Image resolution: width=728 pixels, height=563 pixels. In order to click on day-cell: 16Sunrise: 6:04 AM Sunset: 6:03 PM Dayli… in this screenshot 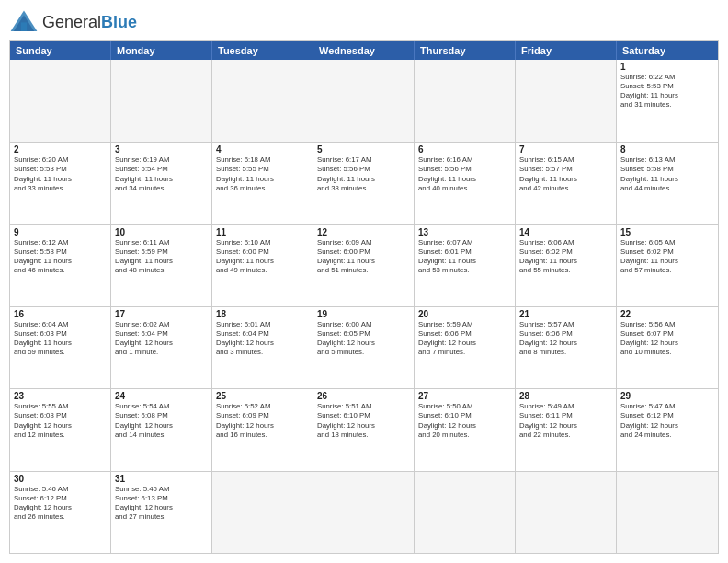, I will do `click(61, 348)`.